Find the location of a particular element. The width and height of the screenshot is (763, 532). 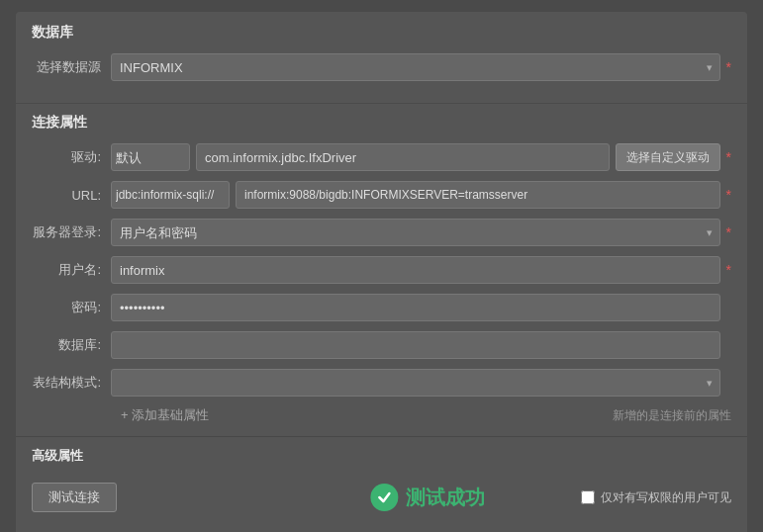

username-label: 用户名: is located at coordinates (71, 270).